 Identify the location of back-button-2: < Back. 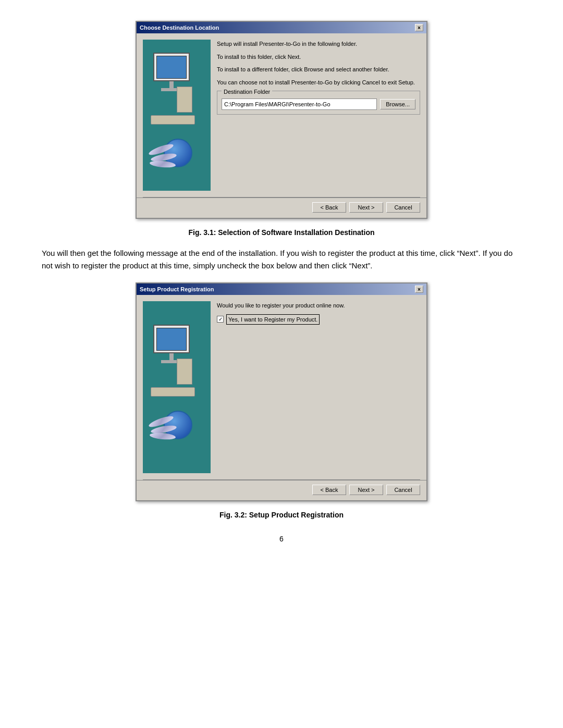
(329, 490).